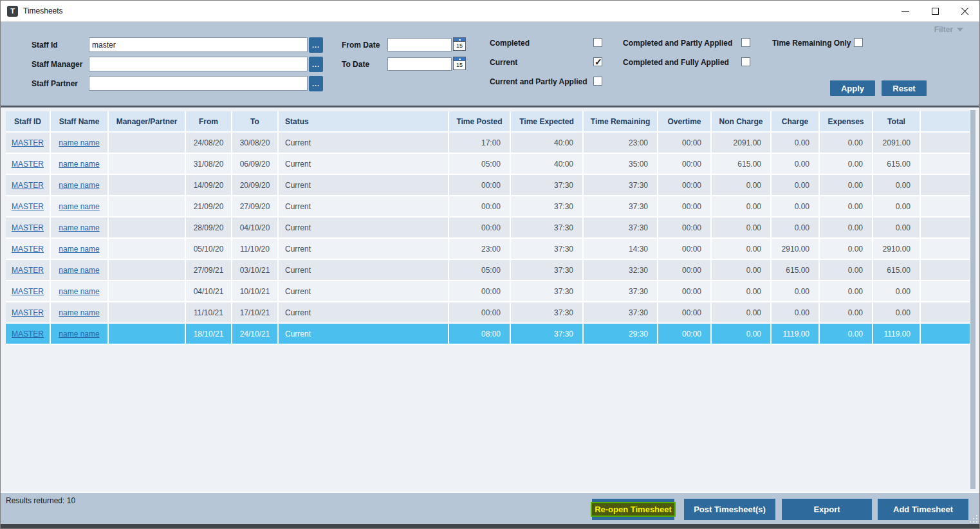 The width and height of the screenshot is (980, 529). Describe the element at coordinates (198, 64) in the screenshot. I see `staff-manager-input` at that location.